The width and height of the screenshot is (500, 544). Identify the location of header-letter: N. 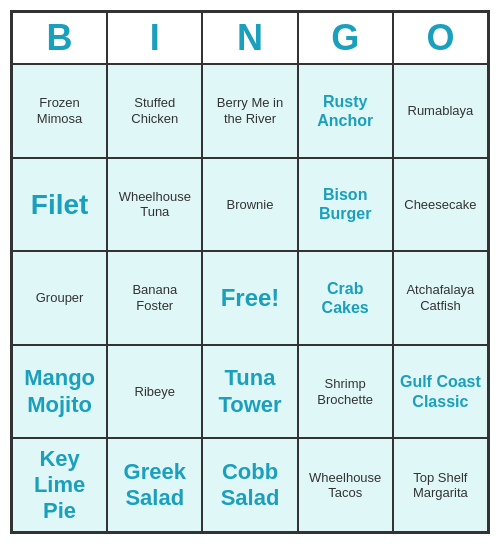
(250, 38).